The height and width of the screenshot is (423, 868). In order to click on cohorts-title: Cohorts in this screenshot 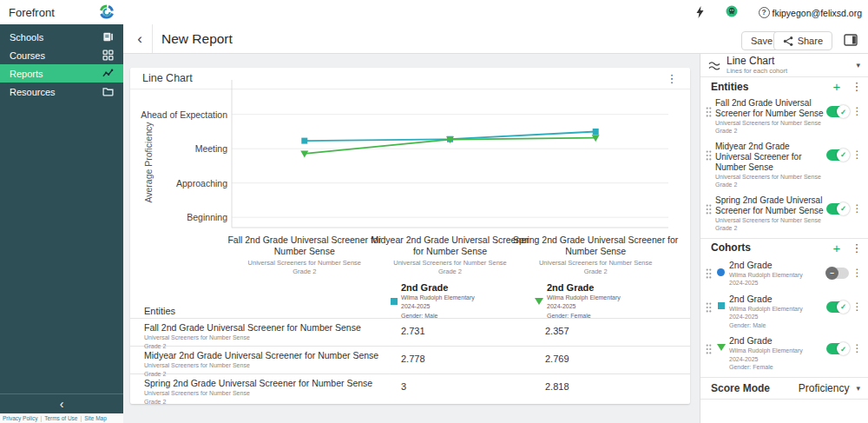, I will do `click(767, 248)`.